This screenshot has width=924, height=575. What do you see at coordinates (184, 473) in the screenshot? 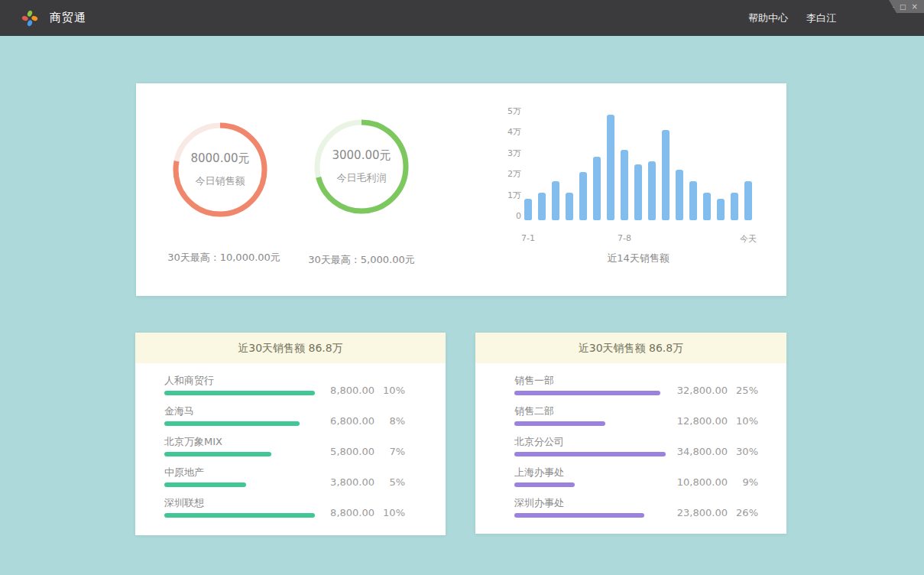
I see `ranking-row-label: 中原地产` at bounding box center [184, 473].